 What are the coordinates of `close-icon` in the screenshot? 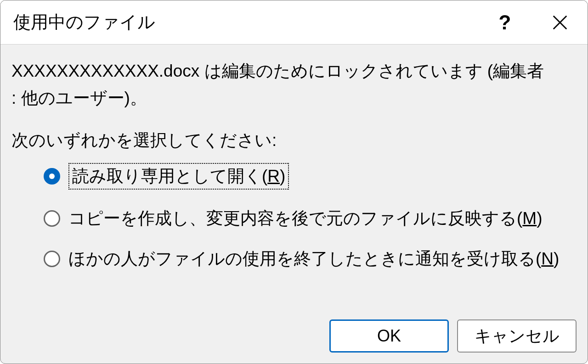 It's located at (560, 22).